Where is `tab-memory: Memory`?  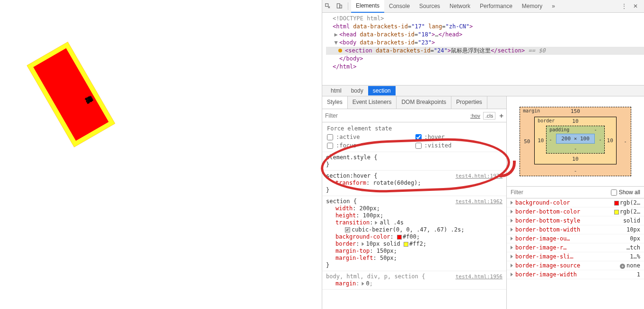
tab-memory: Memory is located at coordinates (532, 6).